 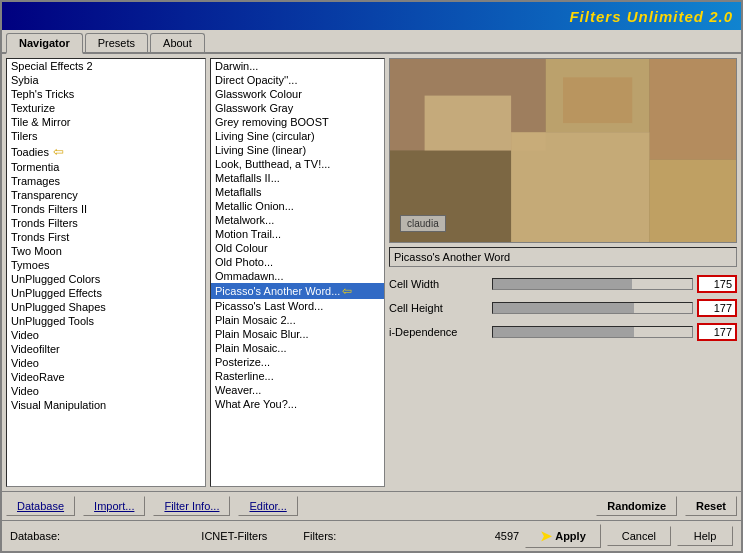 I want to click on effect-item: Plain Mosaic 2..., so click(x=298, y=320).